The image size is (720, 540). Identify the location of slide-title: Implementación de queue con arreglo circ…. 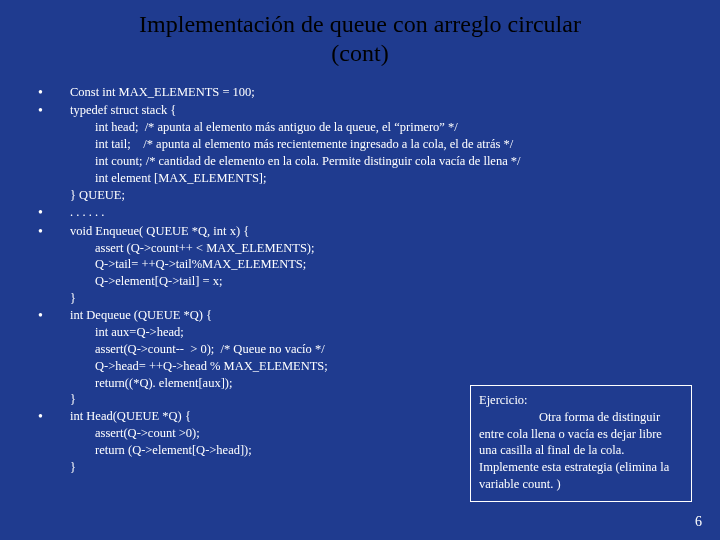
(360, 39).